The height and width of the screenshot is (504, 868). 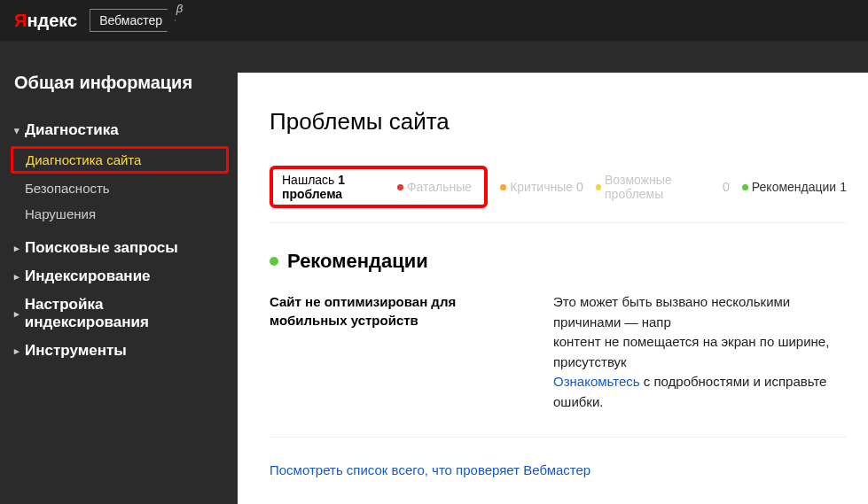 I want to click on product-badge: Вебмастер, so click(x=133, y=20).